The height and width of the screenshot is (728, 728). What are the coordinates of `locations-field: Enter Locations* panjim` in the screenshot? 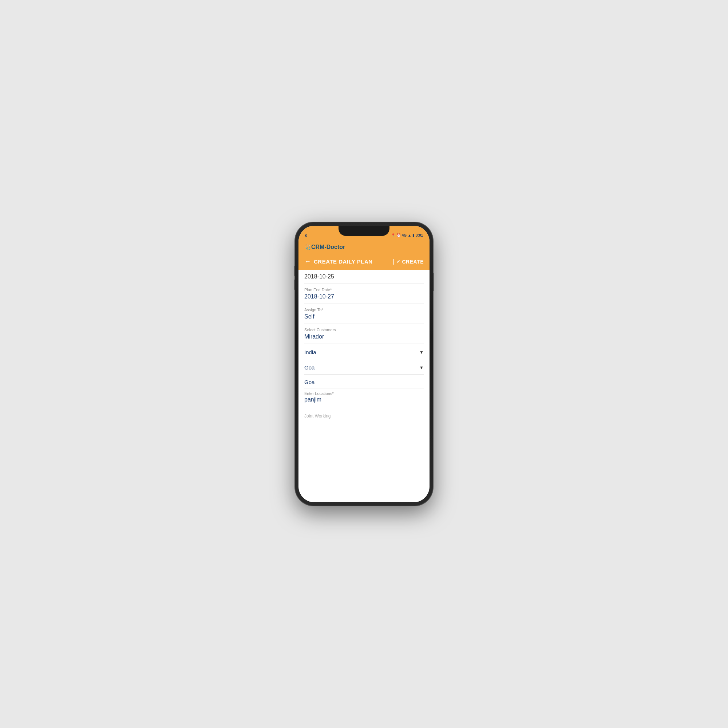 It's located at (364, 397).